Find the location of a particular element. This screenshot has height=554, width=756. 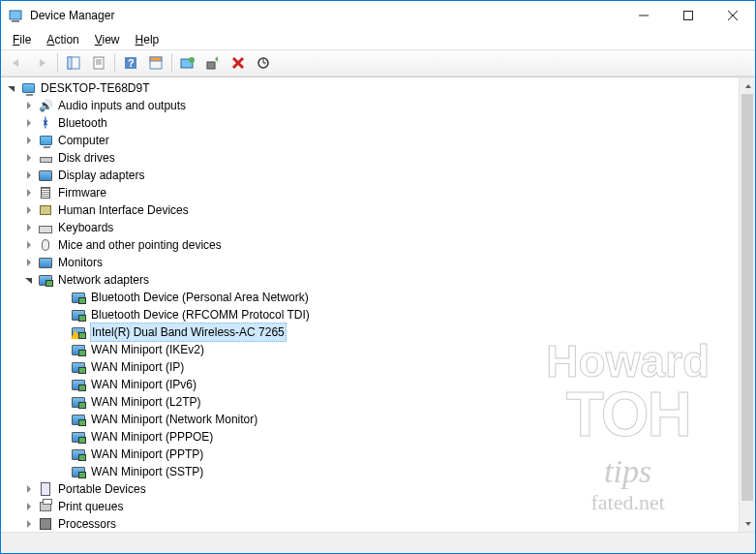

titlebar: Device Manager is located at coordinates (378, 15).